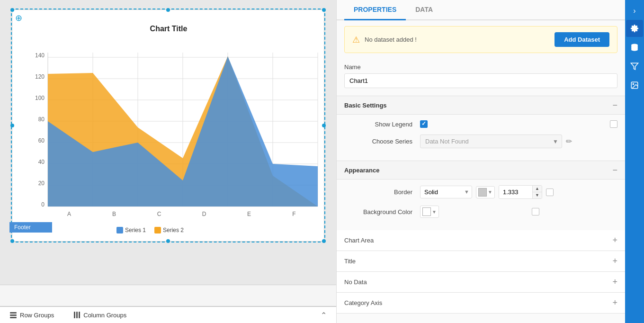  What do you see at coordinates (382, 192) in the screenshot?
I see `border-label: Border` at bounding box center [382, 192].